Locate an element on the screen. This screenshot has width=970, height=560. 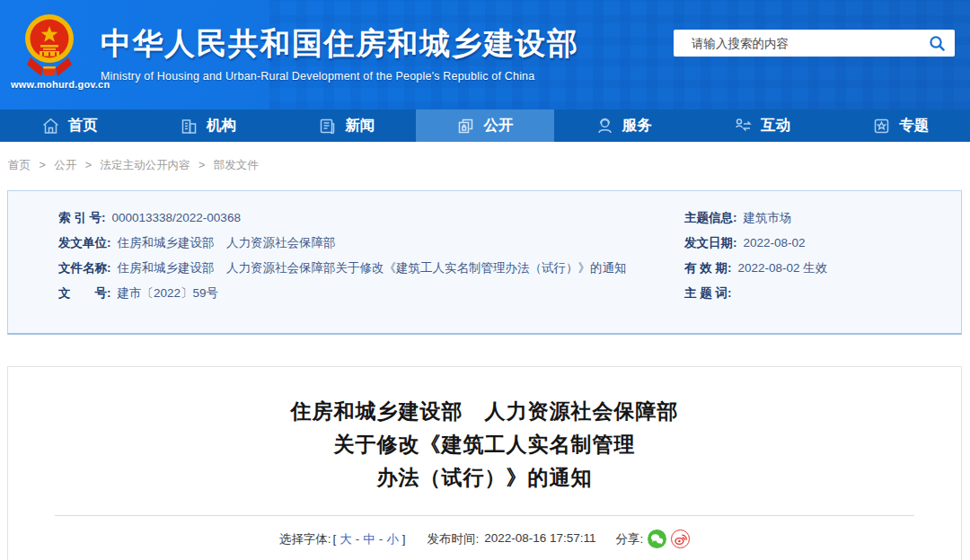
meta-row-document-name: 文件名称: 住房和城乡建设部 人力资源社会保障部关于修改《建筑工人实名制管理办法… is located at coordinates (345, 267).